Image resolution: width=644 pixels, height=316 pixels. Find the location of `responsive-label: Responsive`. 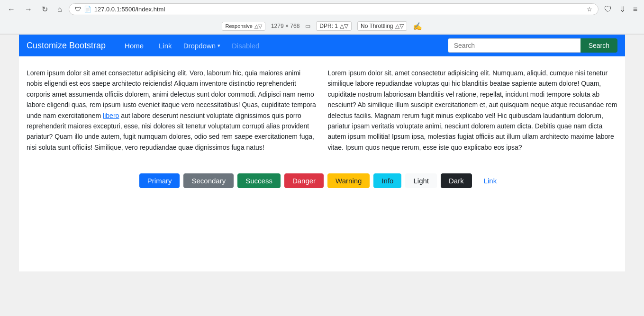

responsive-label: Responsive is located at coordinates (239, 26).